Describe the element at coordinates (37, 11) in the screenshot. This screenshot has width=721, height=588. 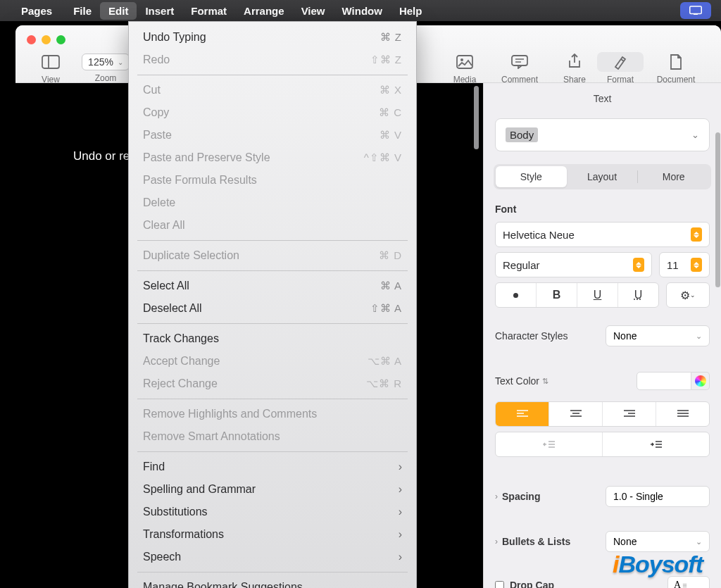
I see `app-name: Pages` at that location.